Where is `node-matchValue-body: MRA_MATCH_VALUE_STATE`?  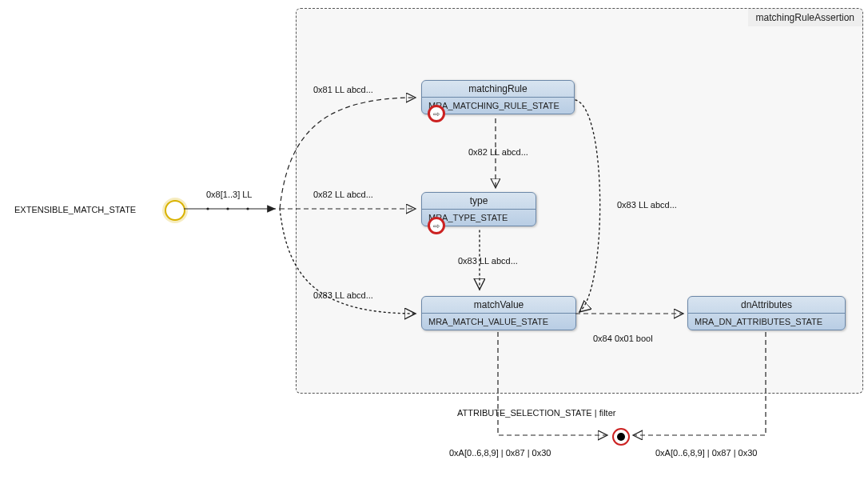 node-matchValue-body: MRA_MATCH_VALUE_STATE is located at coordinates (499, 322).